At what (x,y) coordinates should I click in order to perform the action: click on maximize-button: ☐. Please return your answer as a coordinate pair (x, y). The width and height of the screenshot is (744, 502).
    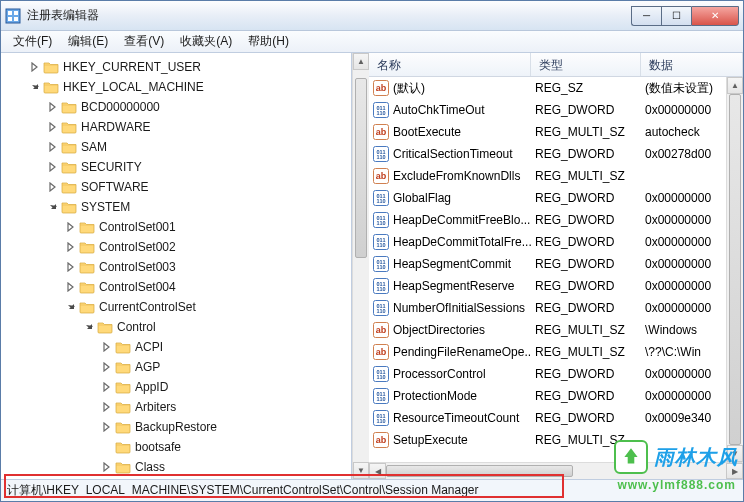
    Looking at the image, I should click on (676, 16).